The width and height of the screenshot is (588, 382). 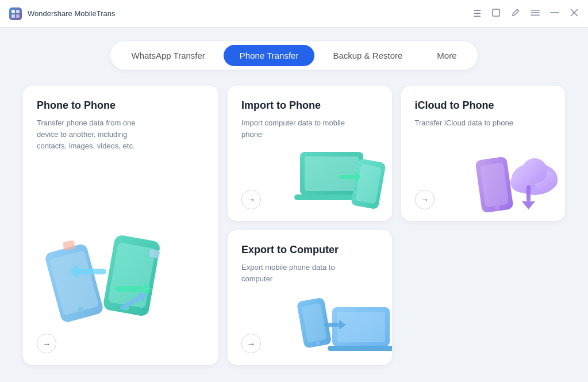 I want to click on app-icon, so click(x=16, y=14).